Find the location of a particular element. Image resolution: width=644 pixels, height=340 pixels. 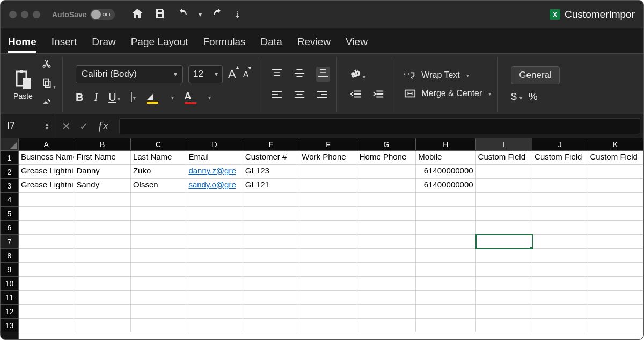

shrink-font-icon: A▾ is located at coordinates (247, 74).